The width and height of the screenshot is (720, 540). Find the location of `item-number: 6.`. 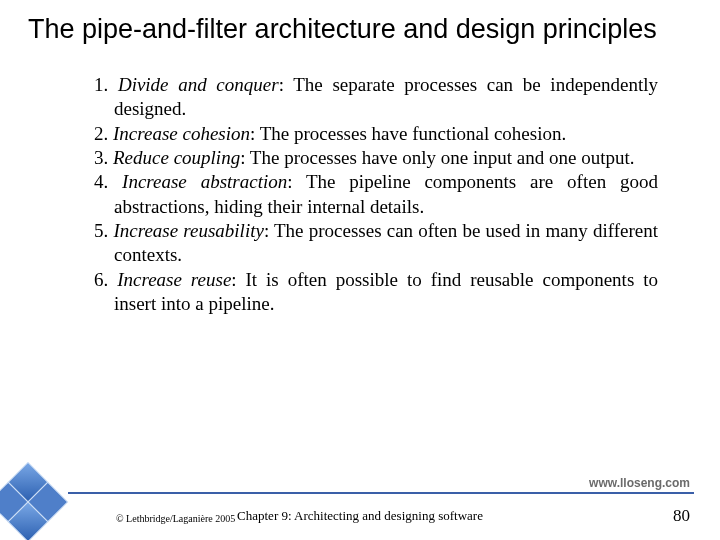

item-number: 6. is located at coordinates (101, 280).